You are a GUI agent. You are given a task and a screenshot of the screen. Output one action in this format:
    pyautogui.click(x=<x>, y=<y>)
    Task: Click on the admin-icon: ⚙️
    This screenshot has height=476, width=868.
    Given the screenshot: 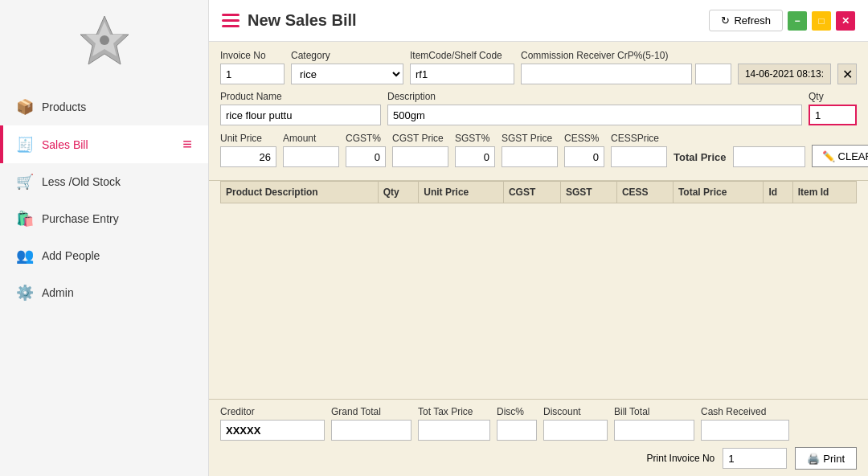 What is the action you would take?
    pyautogui.click(x=25, y=293)
    